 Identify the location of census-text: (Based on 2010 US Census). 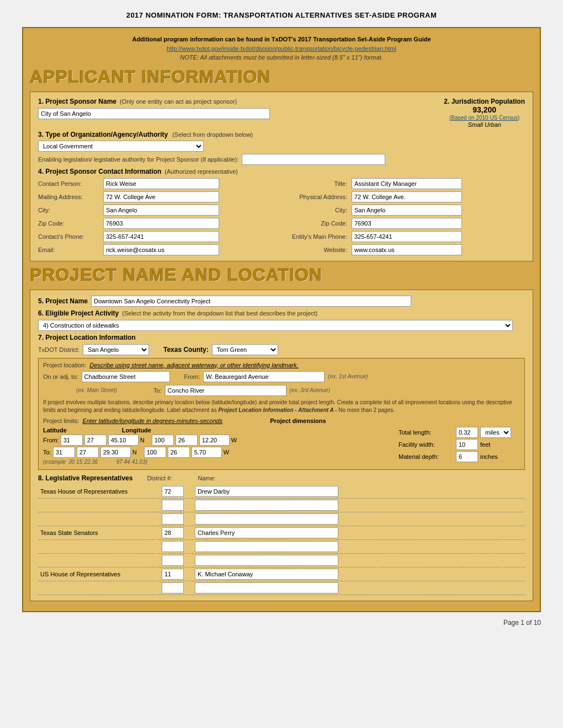
(485, 118).